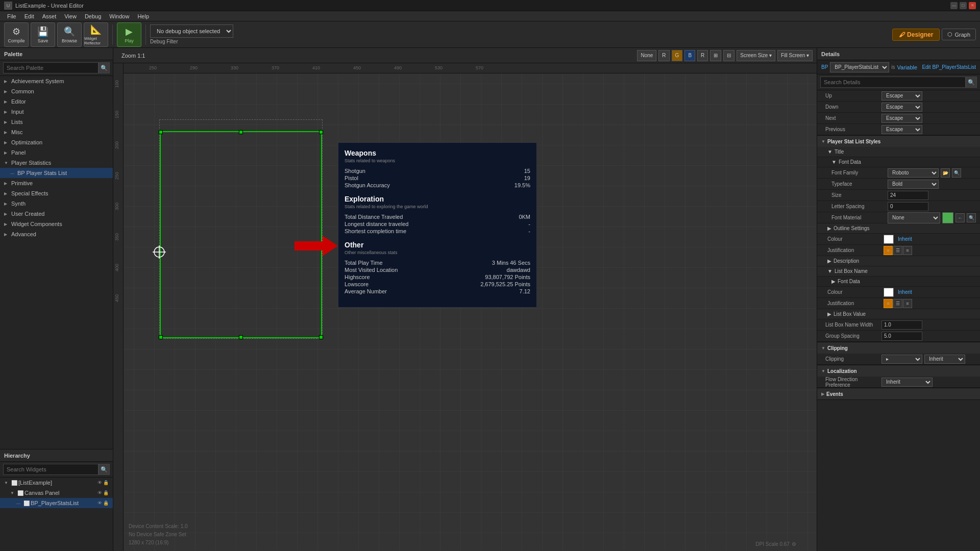  I want to click on palette-item-input: ▶ Input, so click(56, 112).